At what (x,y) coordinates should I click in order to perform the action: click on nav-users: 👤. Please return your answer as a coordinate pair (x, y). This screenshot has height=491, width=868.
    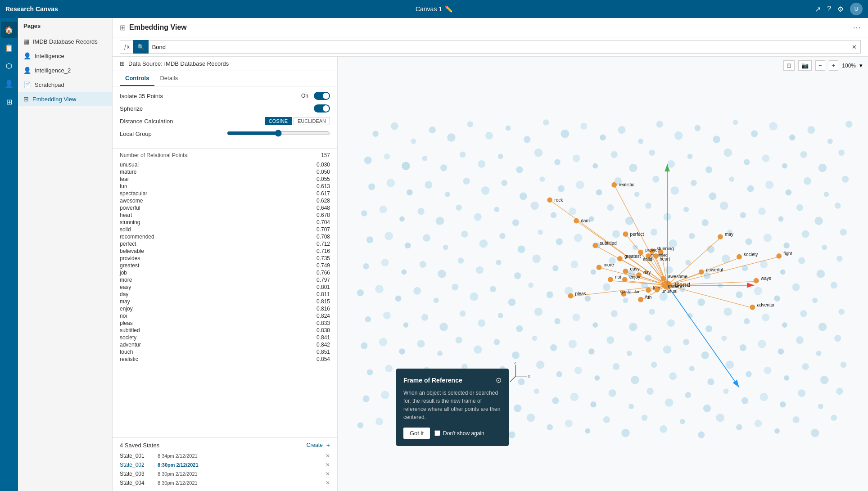
    Looking at the image, I should click on (9, 84).